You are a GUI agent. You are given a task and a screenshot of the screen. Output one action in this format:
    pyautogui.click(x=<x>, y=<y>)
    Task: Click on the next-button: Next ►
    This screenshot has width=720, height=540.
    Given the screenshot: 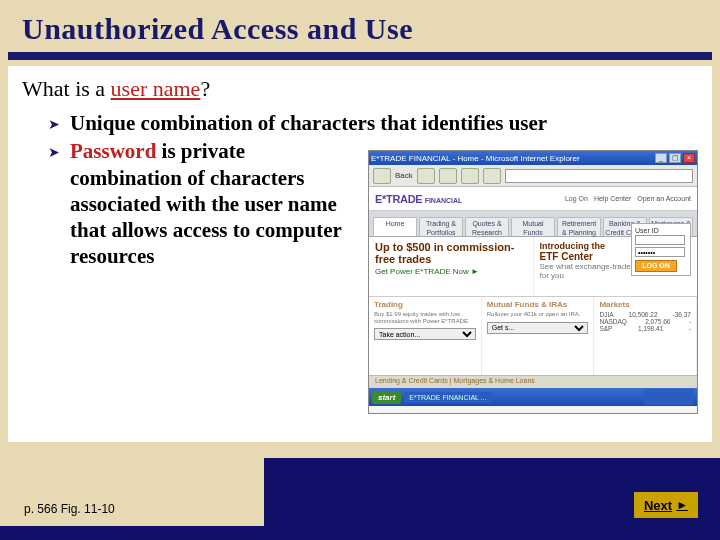 What is the action you would take?
    pyautogui.click(x=666, y=505)
    